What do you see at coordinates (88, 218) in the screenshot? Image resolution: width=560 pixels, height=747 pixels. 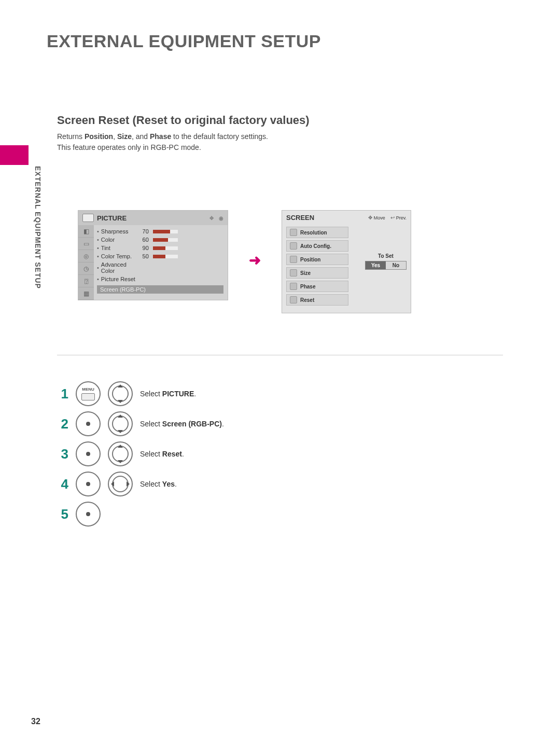 I see `monitor-icon` at bounding box center [88, 218].